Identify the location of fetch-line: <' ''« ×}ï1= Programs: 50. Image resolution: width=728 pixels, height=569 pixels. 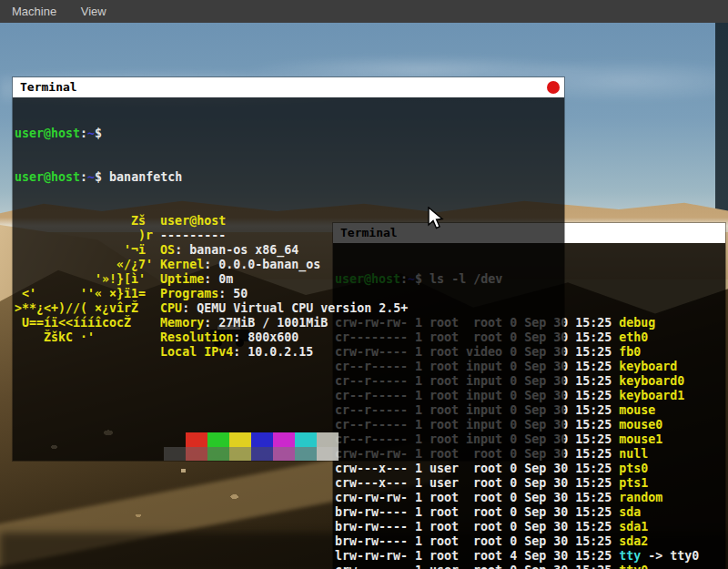
(289, 294).